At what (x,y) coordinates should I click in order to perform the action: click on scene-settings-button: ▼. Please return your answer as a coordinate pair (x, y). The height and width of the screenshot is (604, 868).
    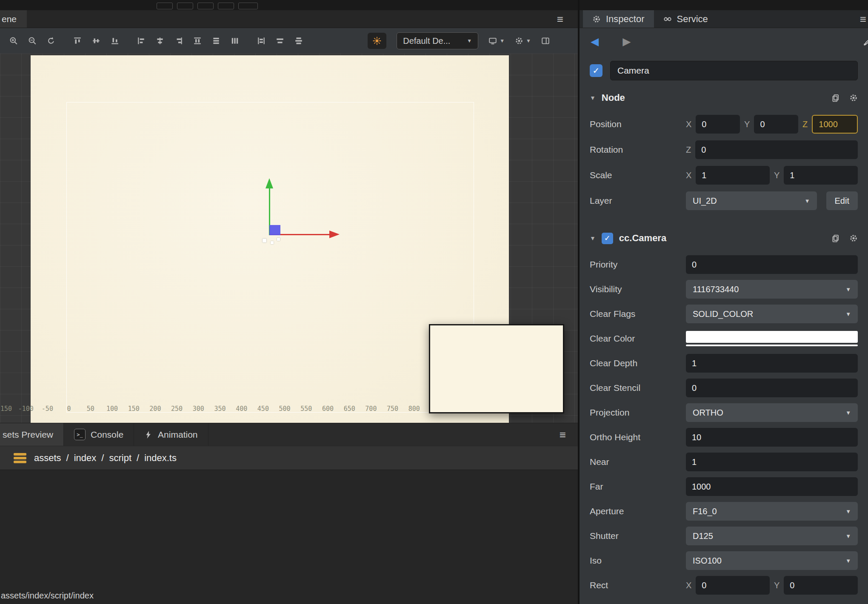
    Looking at the image, I should click on (523, 41).